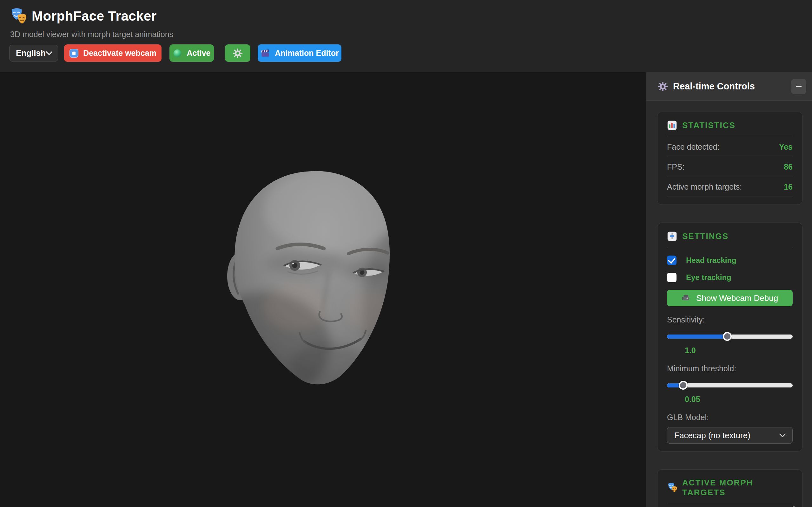 The width and height of the screenshot is (812, 507). What do you see at coordinates (730, 260) in the screenshot?
I see `head-tracking-row: Head tracking` at bounding box center [730, 260].